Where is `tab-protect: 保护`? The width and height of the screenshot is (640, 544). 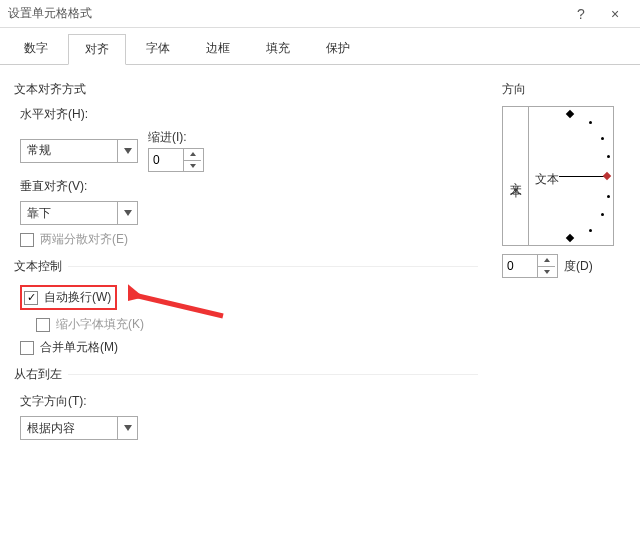 tab-protect: 保护 is located at coordinates (338, 49).